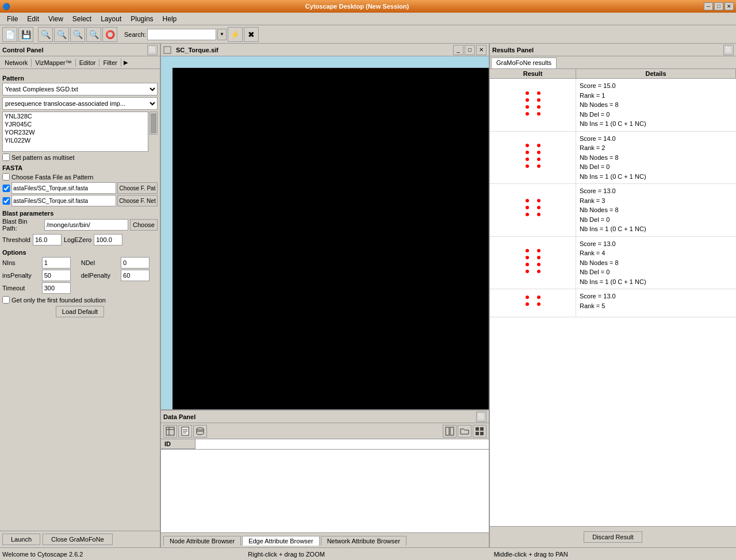 The height and width of the screenshot is (560, 736). I want to click on tab-gramoFoNe-results: GraMoFoNe results, so click(524, 63).